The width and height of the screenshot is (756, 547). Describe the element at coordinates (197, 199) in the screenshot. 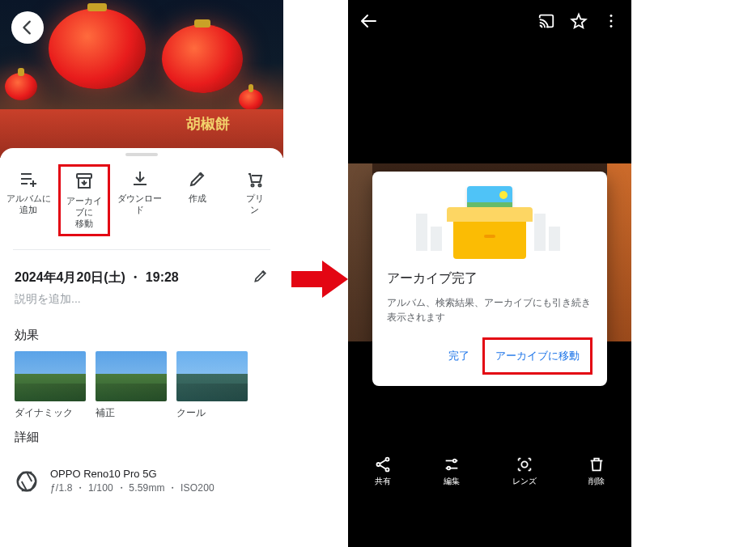

I see `action-label: 作成` at that location.